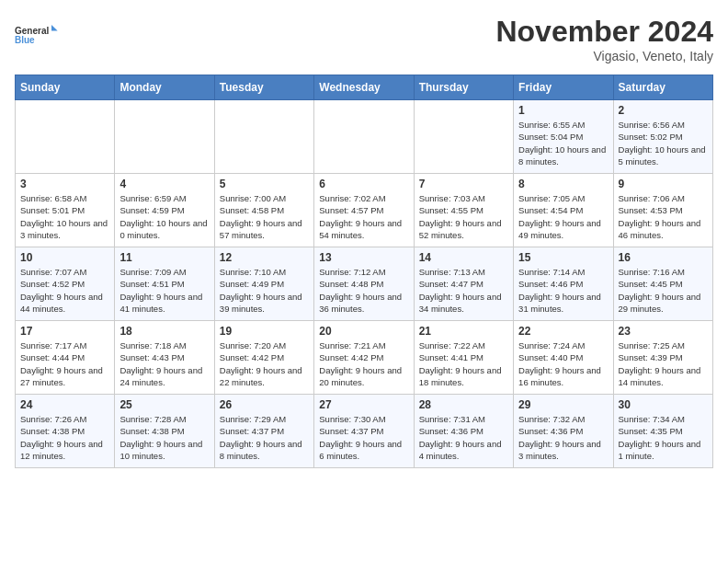 The image size is (728, 563). Describe the element at coordinates (165, 284) in the screenshot. I see `calendar-cell: 11Sunrise: 7:09 AM Sunset: 4:51 PM Dayli…` at that location.